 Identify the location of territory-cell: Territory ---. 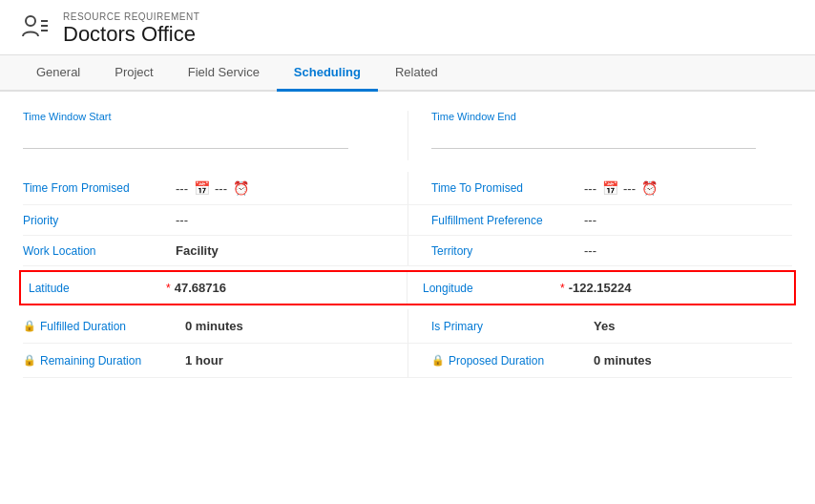
(599, 250).